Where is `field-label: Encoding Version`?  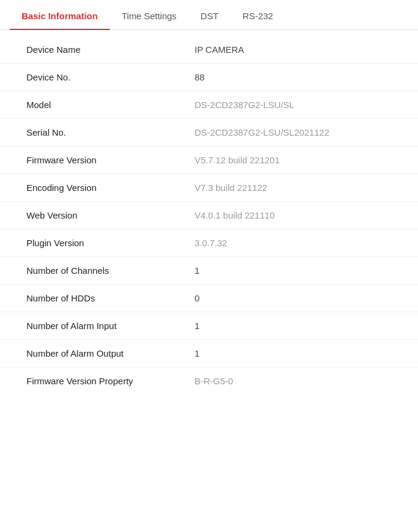
field-label: Encoding Version is located at coordinates (111, 187).